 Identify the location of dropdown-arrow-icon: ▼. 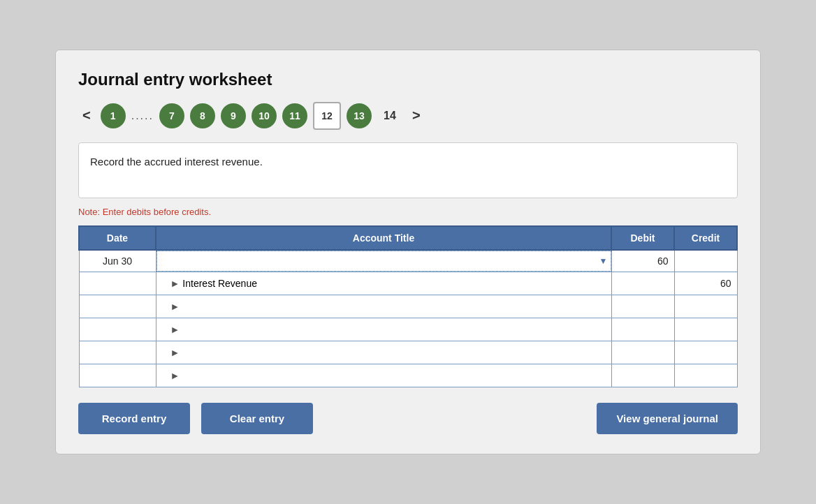
(605, 261).